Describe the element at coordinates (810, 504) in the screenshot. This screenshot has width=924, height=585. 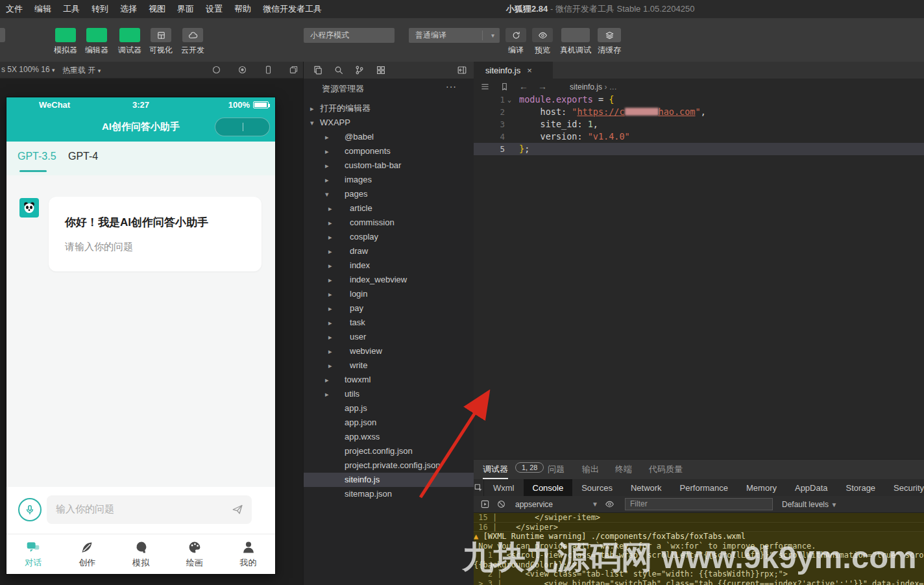
I see `log-levels-dropdown: Default levels ▼` at that location.